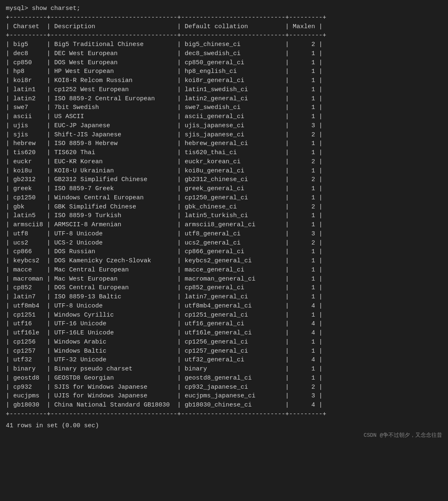  What do you see at coordinates (224, 234) in the screenshot?
I see `table-row: | utf8 | UTF-8 Unicode | utf8_general_ci…` at bounding box center [224, 234].